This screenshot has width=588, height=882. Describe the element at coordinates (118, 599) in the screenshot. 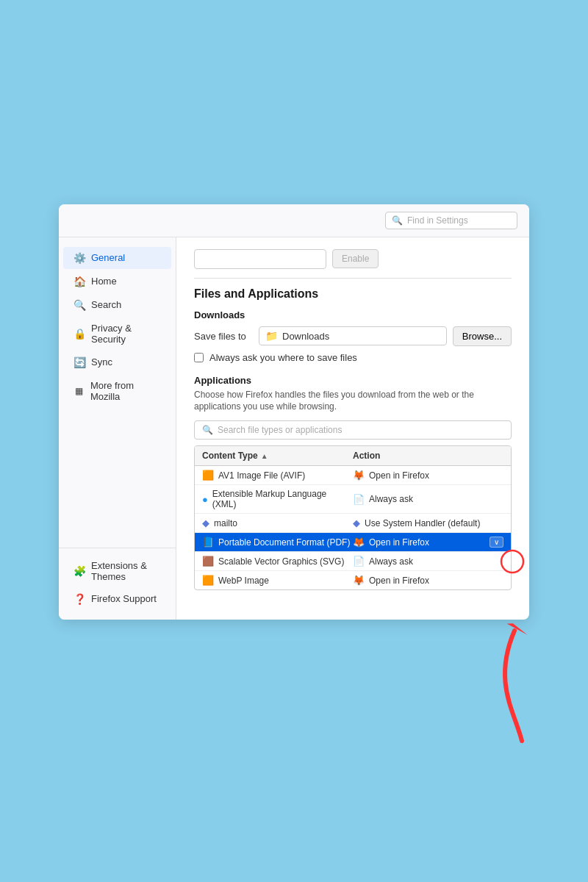

I see `sidebar-item-support: ❓ Firefox Support` at that location.